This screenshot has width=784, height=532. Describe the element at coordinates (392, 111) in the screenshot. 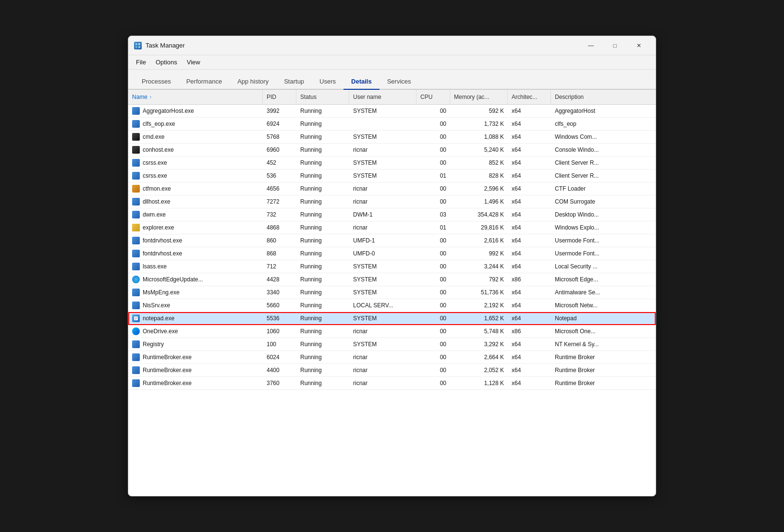

I see `table-row: AggregatorHost.exe 3992 Running SYSTEM 0…` at that location.